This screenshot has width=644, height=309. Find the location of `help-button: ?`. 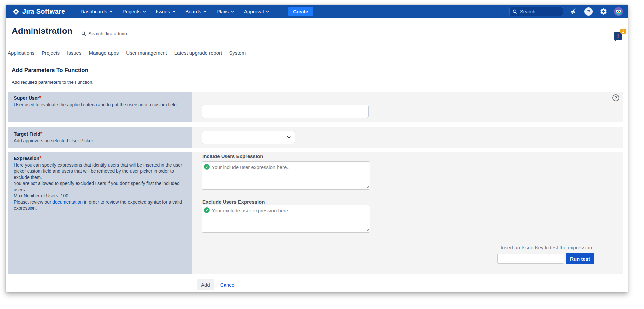

help-button: ? is located at coordinates (588, 11).